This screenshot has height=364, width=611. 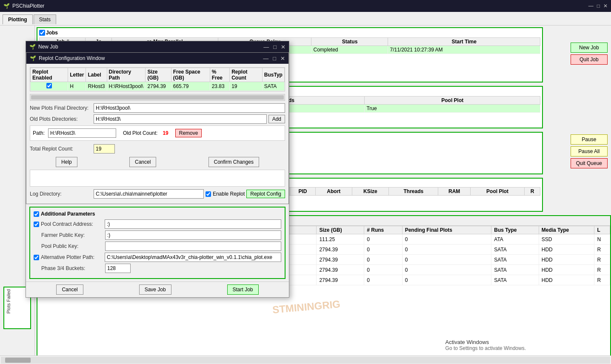 What do you see at coordinates (42, 33) in the screenshot?
I see `job1-checkbox` at bounding box center [42, 33].